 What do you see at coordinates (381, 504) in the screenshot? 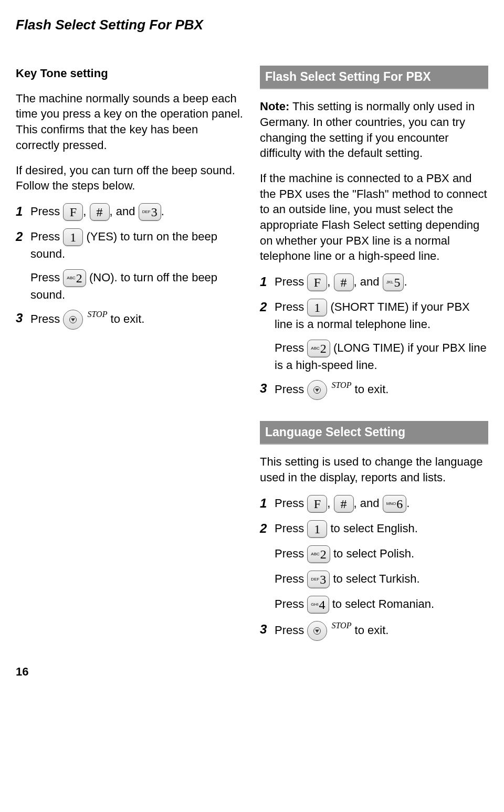
I see `step-body: Press F, #, and MNO6.` at bounding box center [381, 504].